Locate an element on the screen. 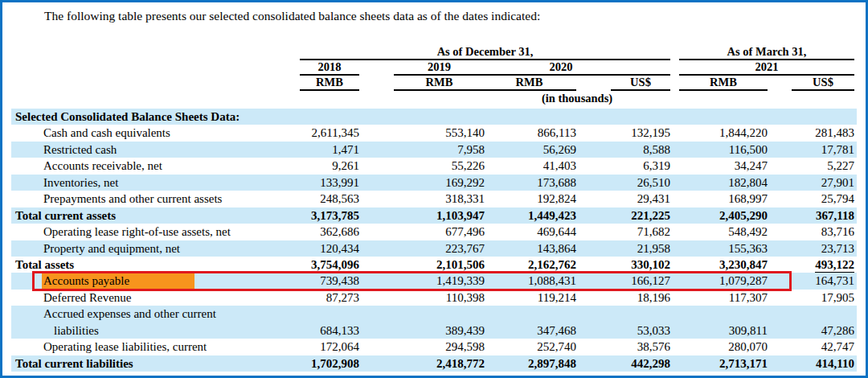 Image resolution: width=868 pixels, height=378 pixels. table-row: Accounts receivable, net 9,26155,22641,4… is located at coordinates (434, 166).